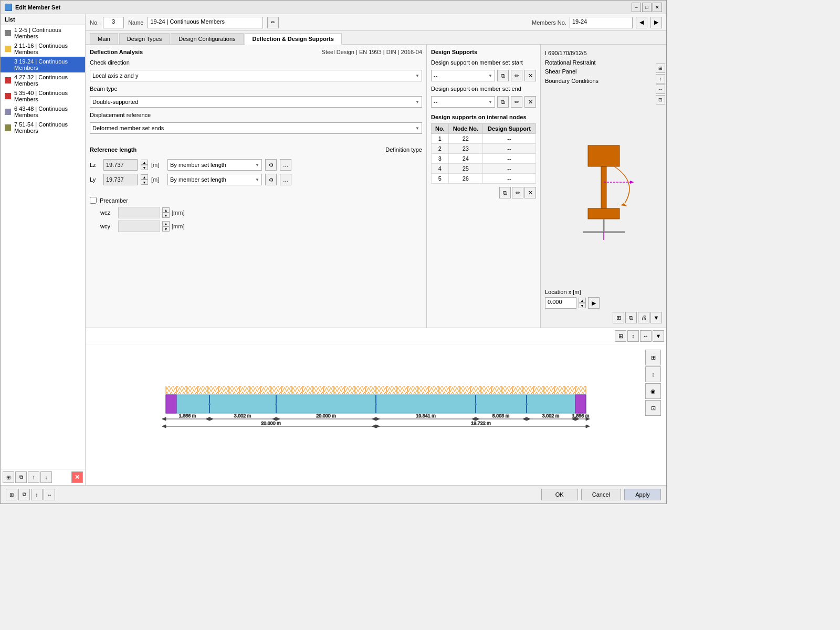 This screenshot has width=840, height=630. What do you see at coordinates (582, 300) in the screenshot?
I see `location-spin-up: ▲` at bounding box center [582, 300].